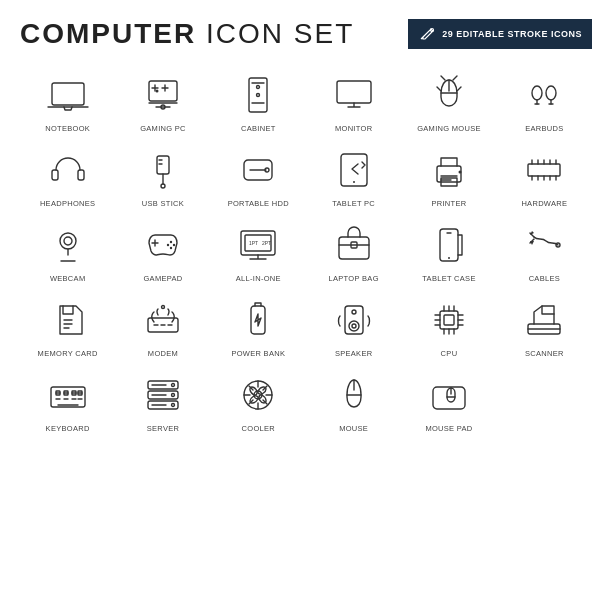 The width and height of the screenshot is (612, 612). Describe the element at coordinates (544, 324) in the screenshot. I see `icon-cell-scanner: SCANNER` at that location.